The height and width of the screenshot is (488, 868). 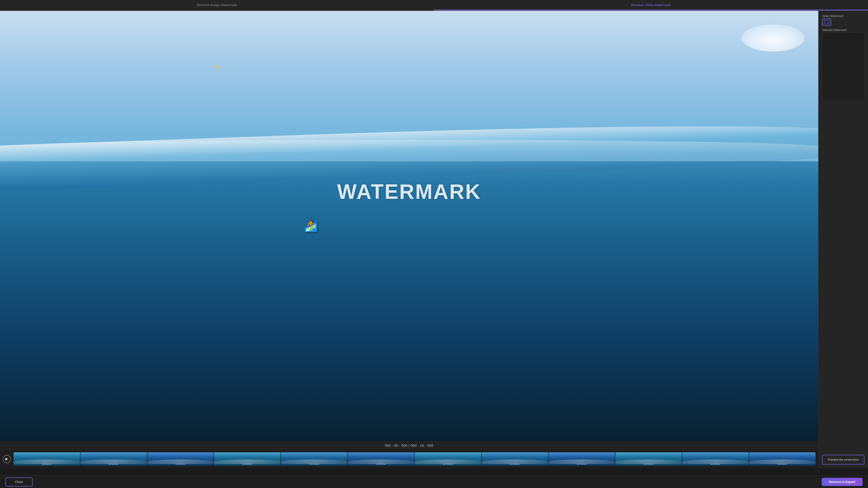 I want to click on wave-foam, so click(x=164, y=162).